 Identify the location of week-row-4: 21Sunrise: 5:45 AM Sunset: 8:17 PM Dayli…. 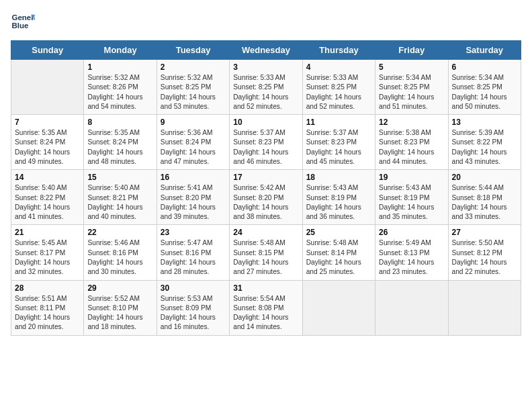
(266, 253).